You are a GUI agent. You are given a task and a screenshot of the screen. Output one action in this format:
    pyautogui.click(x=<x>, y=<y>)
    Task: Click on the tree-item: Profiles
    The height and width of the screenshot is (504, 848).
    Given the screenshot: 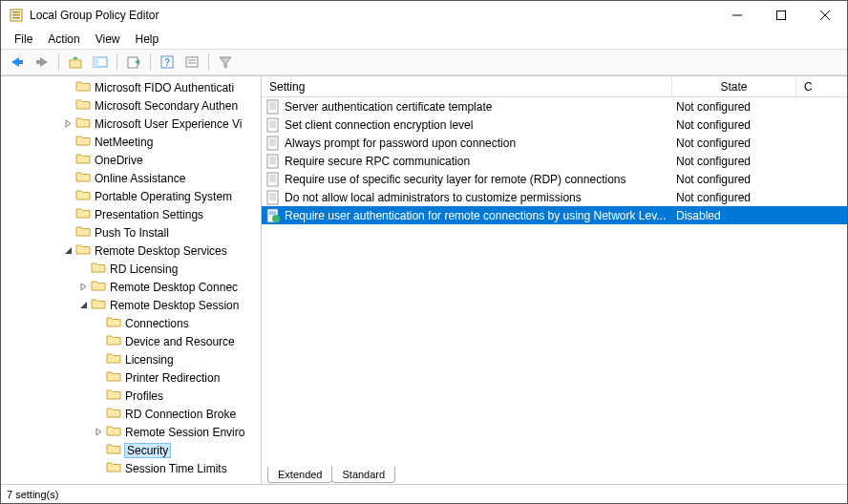 What is the action you would take?
    pyautogui.click(x=131, y=395)
    